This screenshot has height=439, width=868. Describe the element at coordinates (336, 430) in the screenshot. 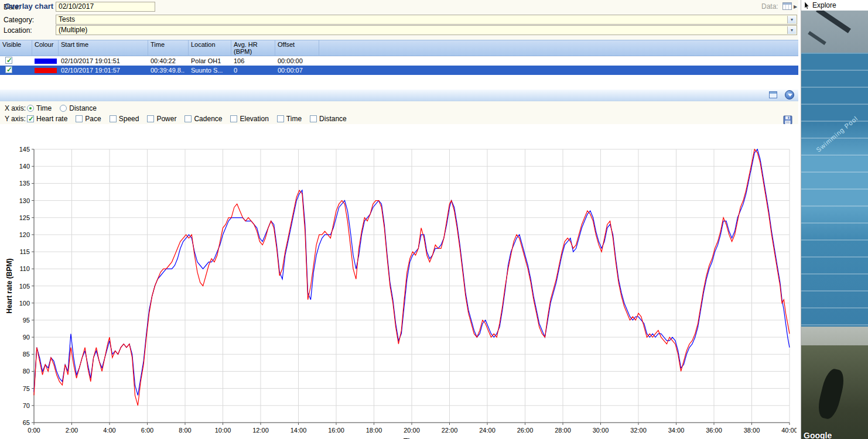

I see `svg-text: 16:00` at that location.